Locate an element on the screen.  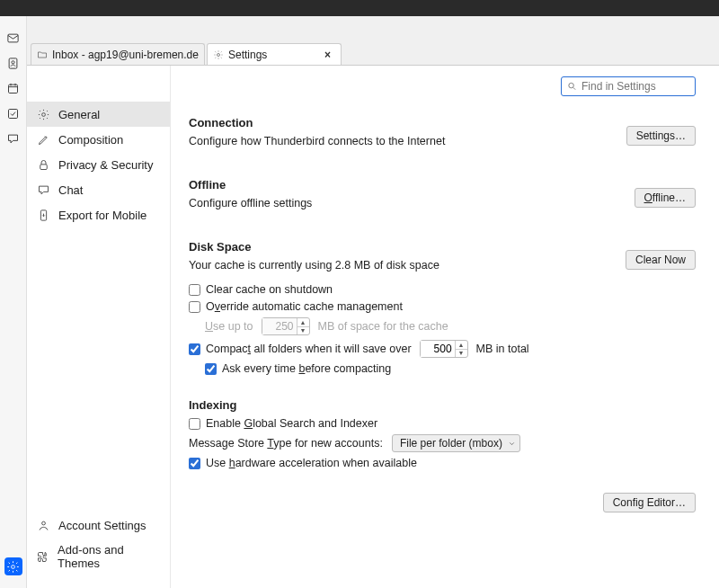
config-editor-row: Config Editor… is located at coordinates (442, 503).